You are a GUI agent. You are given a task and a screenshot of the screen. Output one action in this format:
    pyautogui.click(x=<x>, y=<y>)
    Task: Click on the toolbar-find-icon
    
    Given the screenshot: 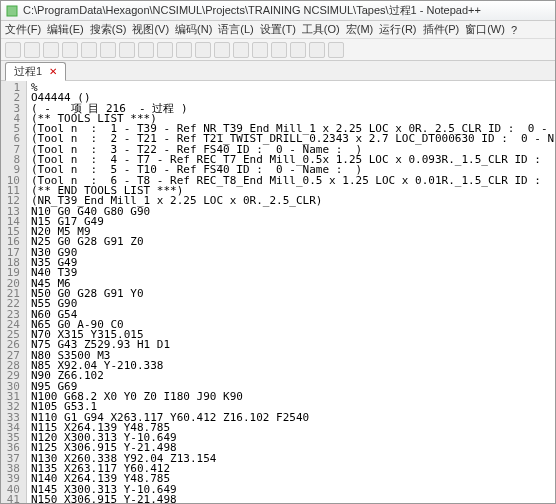 What is the action you would take?
    pyautogui.click(x=222, y=50)
    